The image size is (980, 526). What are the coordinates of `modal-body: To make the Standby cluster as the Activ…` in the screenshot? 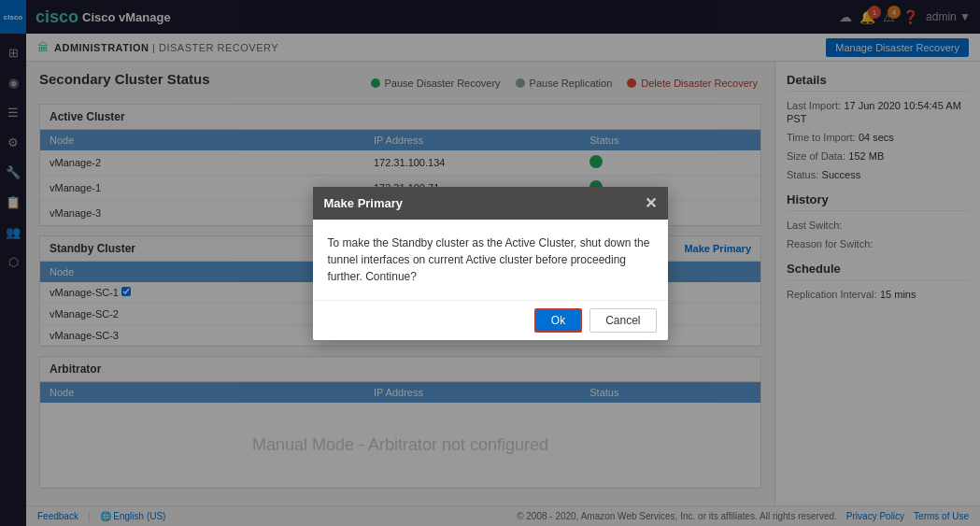 It's located at (490, 260).